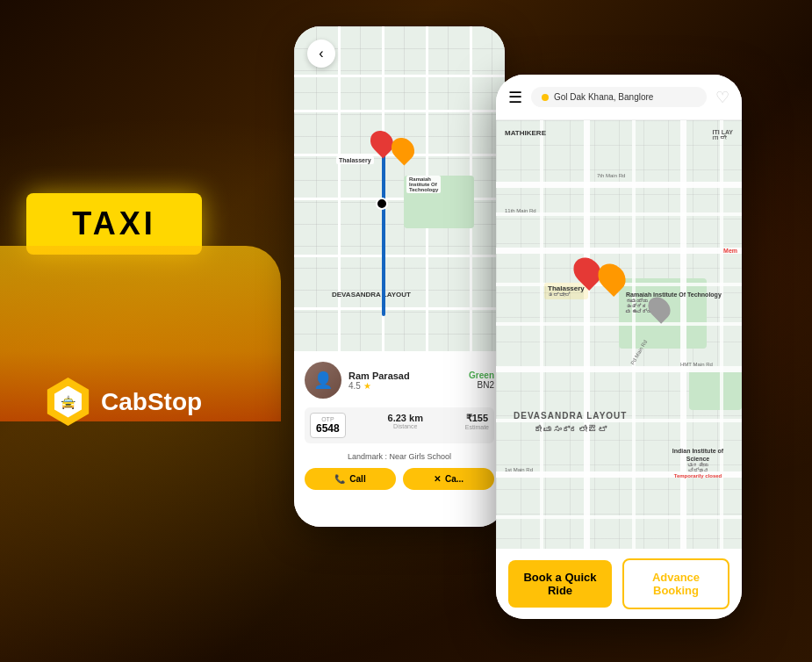 The width and height of the screenshot is (812, 662). Describe the element at coordinates (478, 425) in the screenshot. I see `estimate-stat: ₹155 Estimate` at that location.